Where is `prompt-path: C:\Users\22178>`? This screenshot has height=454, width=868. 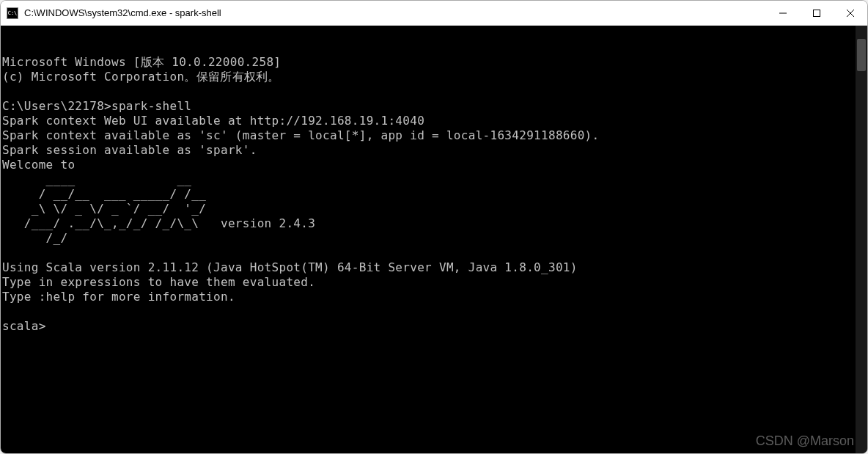
prompt-path: C:\Users\22178> is located at coordinates (57, 106).